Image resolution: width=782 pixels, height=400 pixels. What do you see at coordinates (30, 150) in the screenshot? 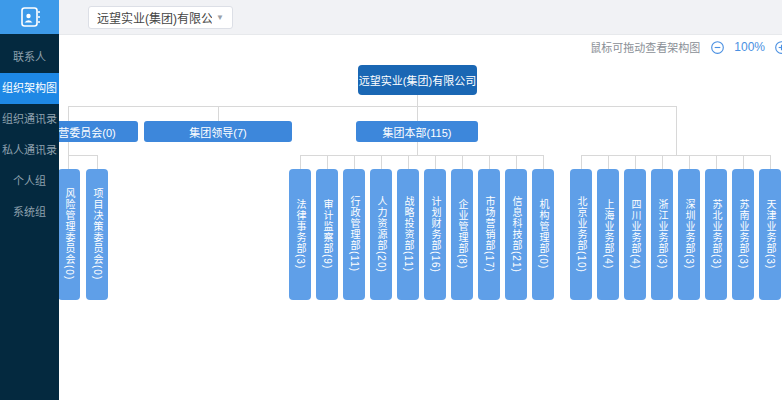
I see `sidebar-item-private-directory: 私人通讯录` at bounding box center [30, 150].